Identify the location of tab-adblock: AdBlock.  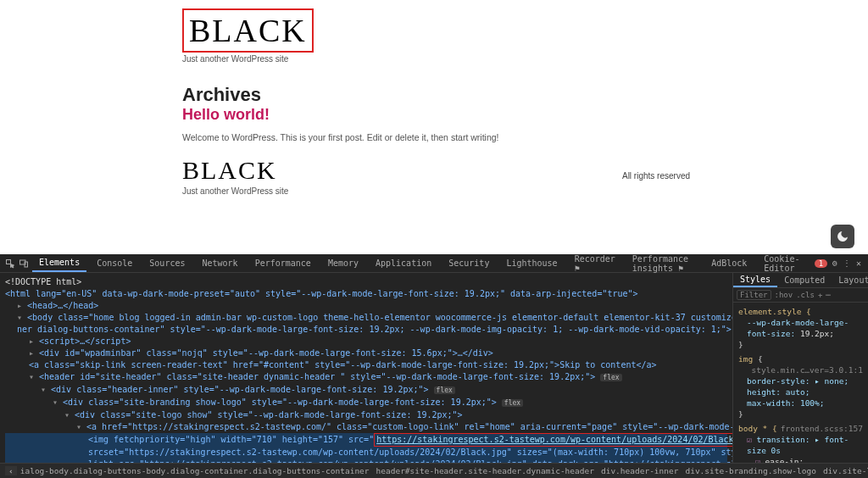
(729, 263).